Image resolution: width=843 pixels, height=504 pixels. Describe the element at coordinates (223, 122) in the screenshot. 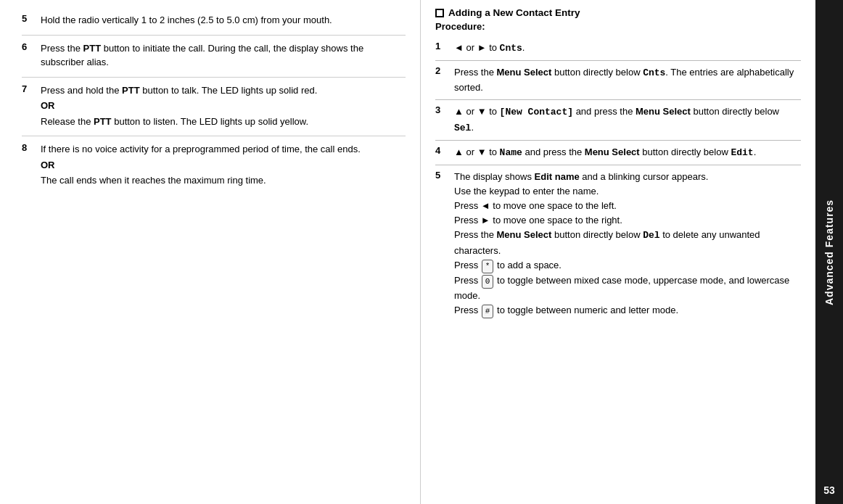

I see `step-line: Release the PTT button to listen. The LE…` at that location.